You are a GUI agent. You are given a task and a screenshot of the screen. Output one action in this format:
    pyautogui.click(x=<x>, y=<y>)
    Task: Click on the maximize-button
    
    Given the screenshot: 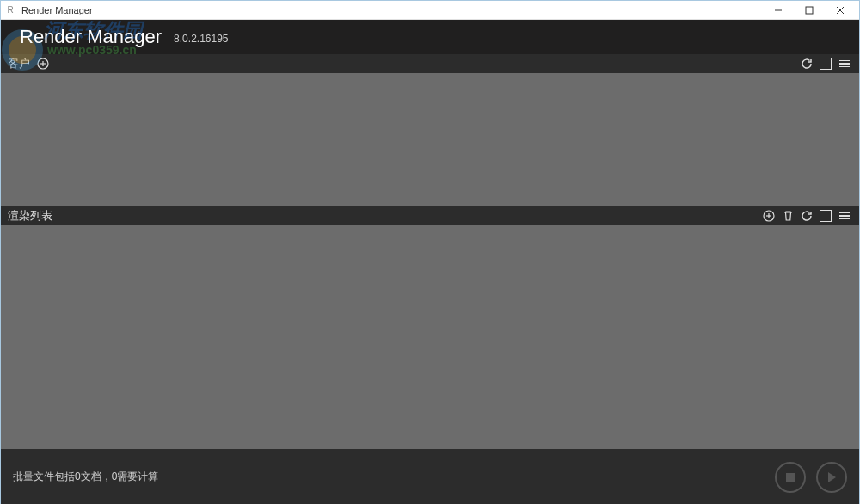 What is the action you would take?
    pyautogui.click(x=809, y=10)
    